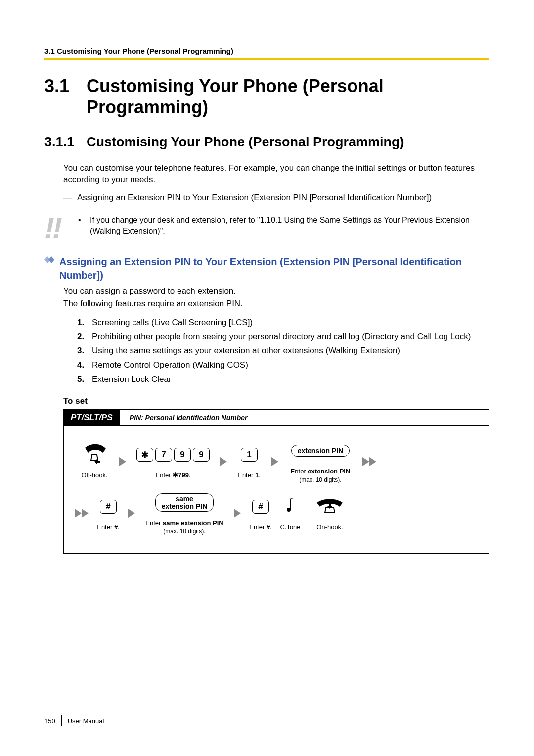  I want to click on subsection-title: Assigning an Extension PIN to Your Exten…, so click(274, 269).